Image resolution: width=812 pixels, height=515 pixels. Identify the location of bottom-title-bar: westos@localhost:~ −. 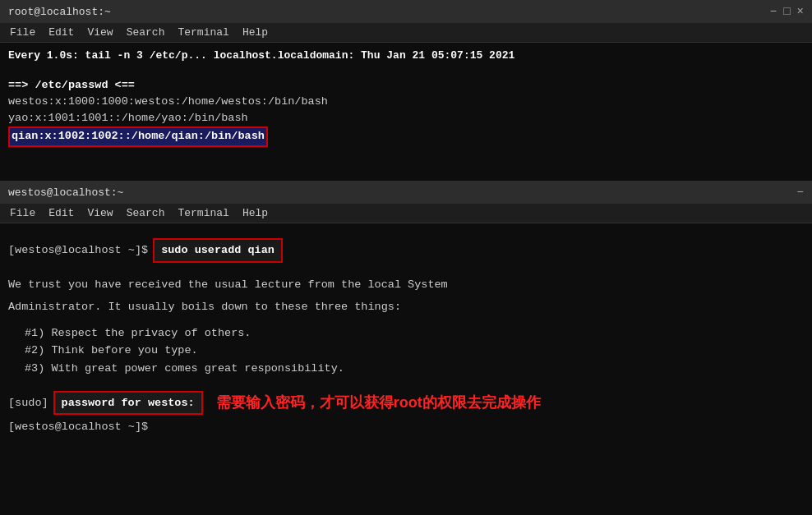
(406, 192).